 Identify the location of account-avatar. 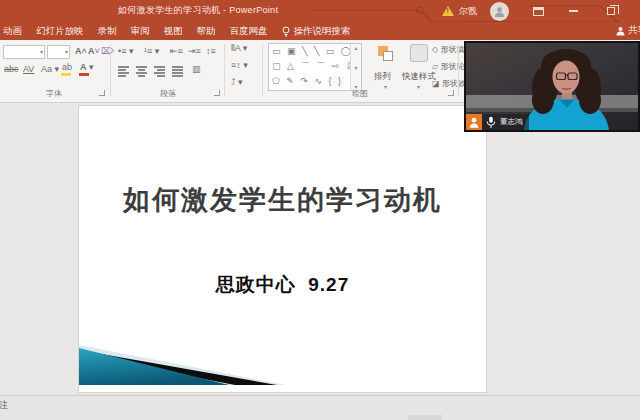
(500, 11).